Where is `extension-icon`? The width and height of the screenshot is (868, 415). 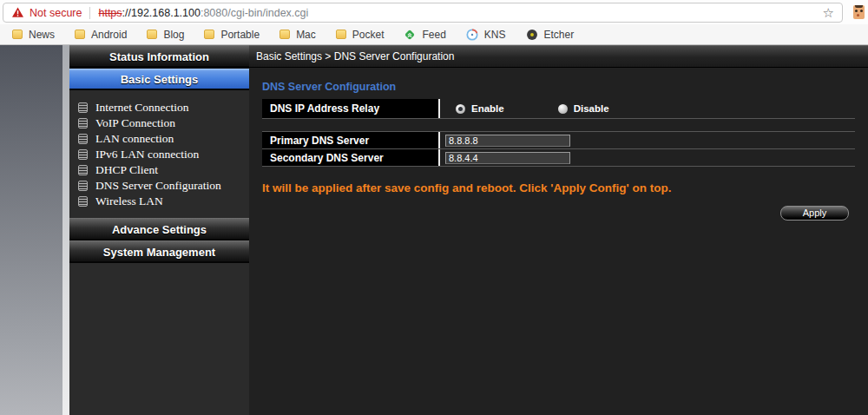
extension-icon is located at coordinates (859, 12).